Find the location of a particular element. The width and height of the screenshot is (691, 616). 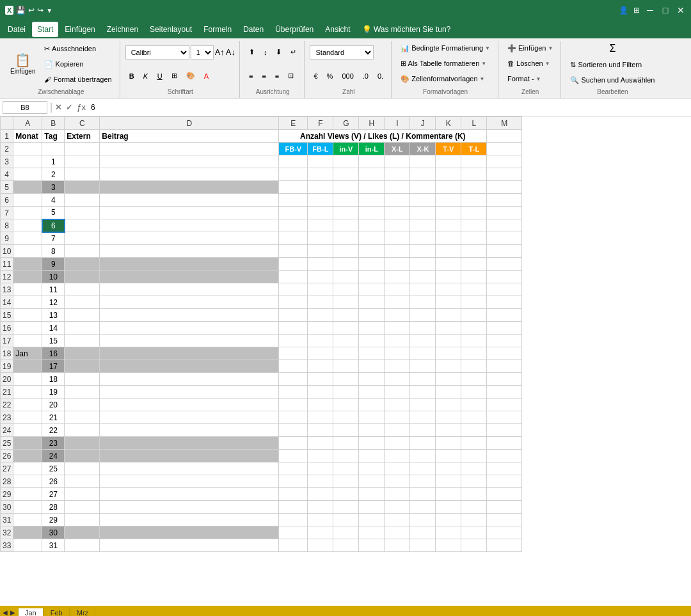

row-header-18: 18 is located at coordinates (7, 354).